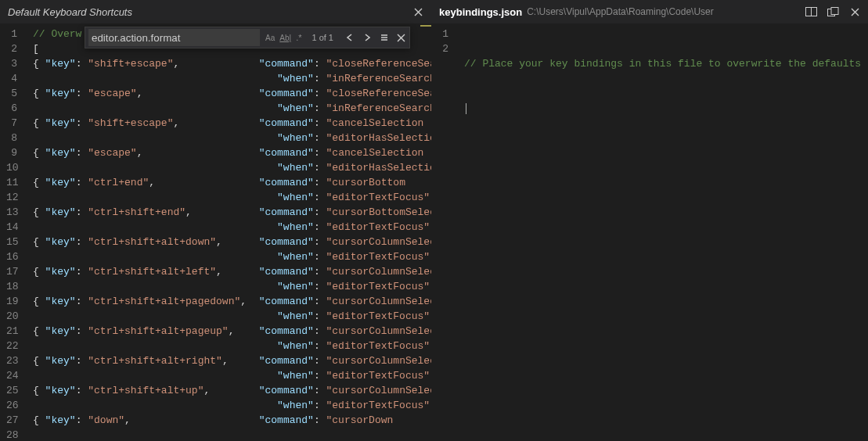  What do you see at coordinates (662, 64) in the screenshot?
I see `comment-line: // Place your key bindings in this file …` at bounding box center [662, 64].